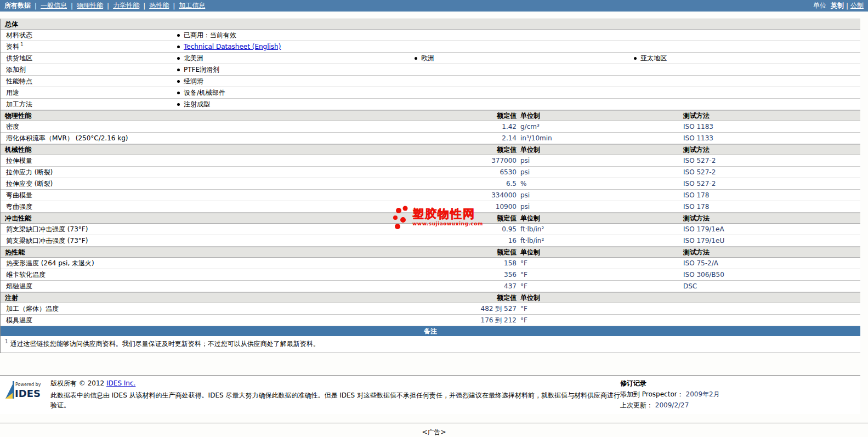  Describe the element at coordinates (600, 127) in the screenshot. I see `property-unit: g/cm³` at that location.